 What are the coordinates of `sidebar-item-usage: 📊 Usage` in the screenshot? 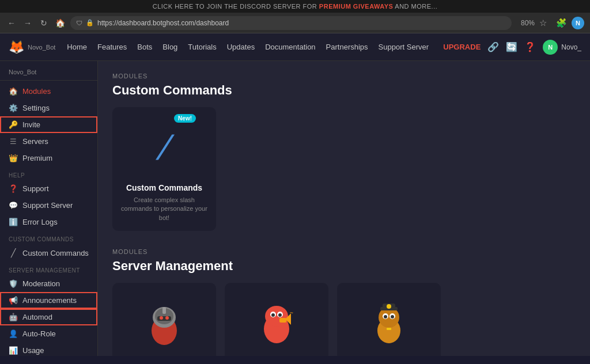 It's located at (48, 349).